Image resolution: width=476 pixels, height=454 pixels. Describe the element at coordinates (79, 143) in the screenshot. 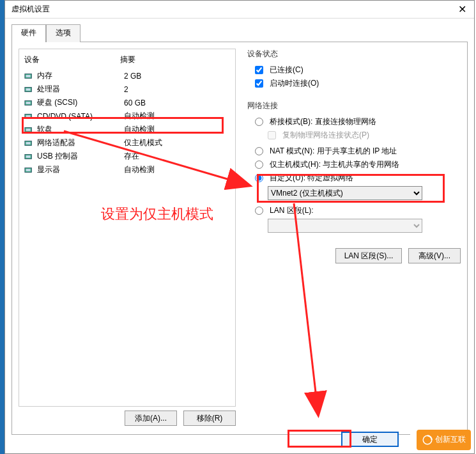

I see `device-name: 网络适配器` at that location.